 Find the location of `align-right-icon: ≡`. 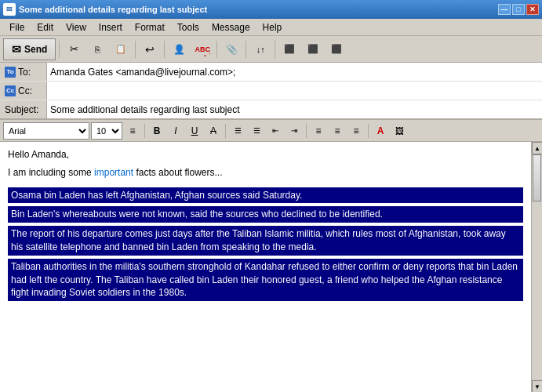

align-right-icon: ≡ is located at coordinates (337, 131).